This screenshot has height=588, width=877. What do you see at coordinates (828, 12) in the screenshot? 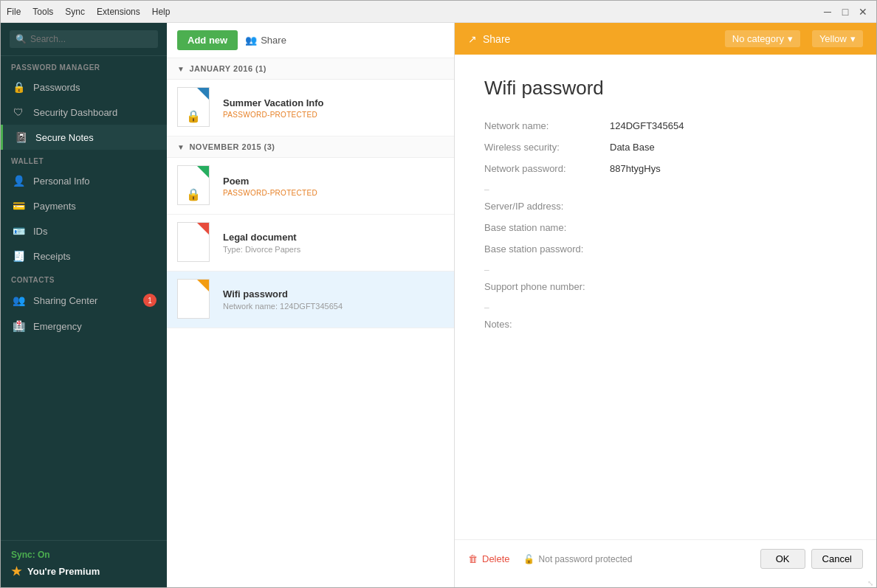
I see `minimize-button: ─` at bounding box center [828, 12].